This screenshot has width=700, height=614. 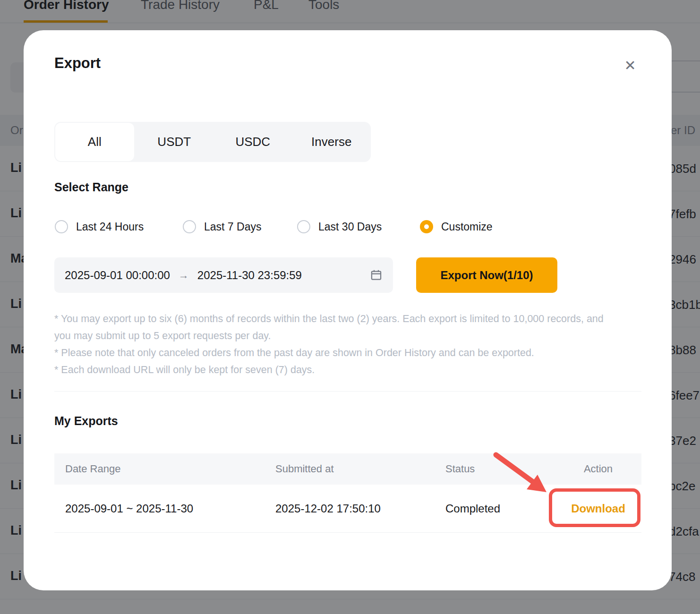 I want to click on note-line: * Each download URL will only be kept fo…, so click(x=334, y=370).